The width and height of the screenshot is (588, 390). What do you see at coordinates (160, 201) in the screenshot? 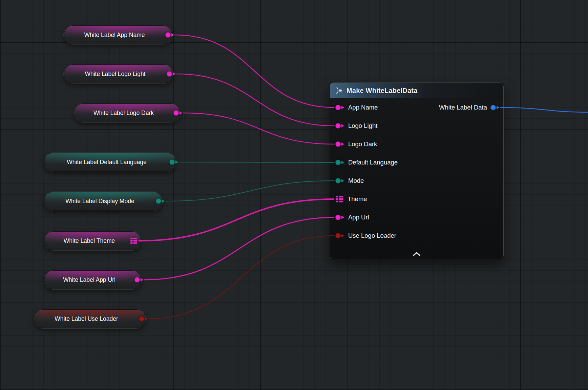
I see `pin-out-get-display-mode` at bounding box center [160, 201].